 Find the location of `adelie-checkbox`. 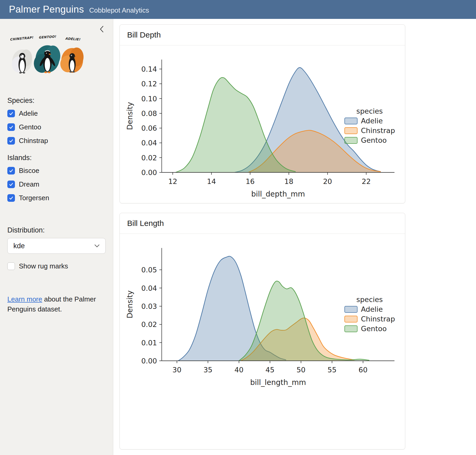

adelie-checkbox is located at coordinates (11, 113).